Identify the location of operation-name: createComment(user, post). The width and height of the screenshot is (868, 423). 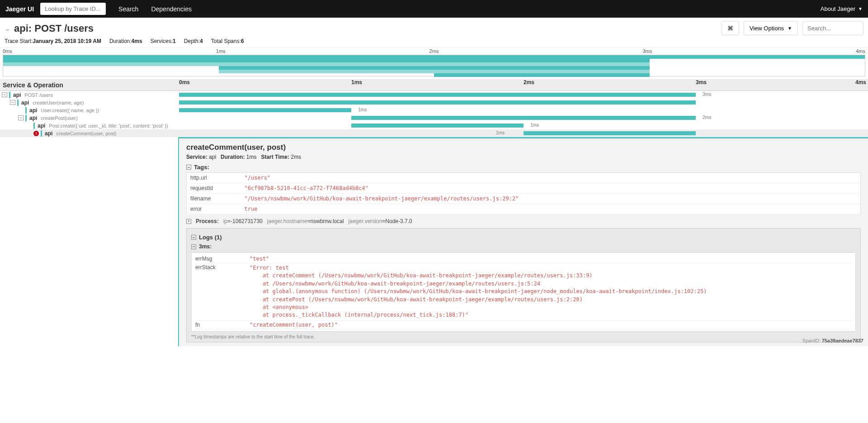
(86, 133).